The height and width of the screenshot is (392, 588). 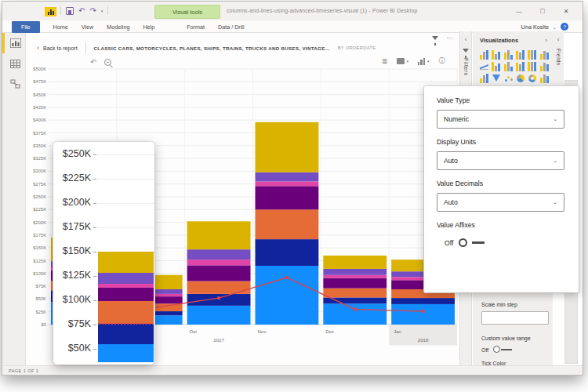 What do you see at coordinates (502, 243) in the screenshot?
I see `value-affixes-toggle: Off` at bounding box center [502, 243].